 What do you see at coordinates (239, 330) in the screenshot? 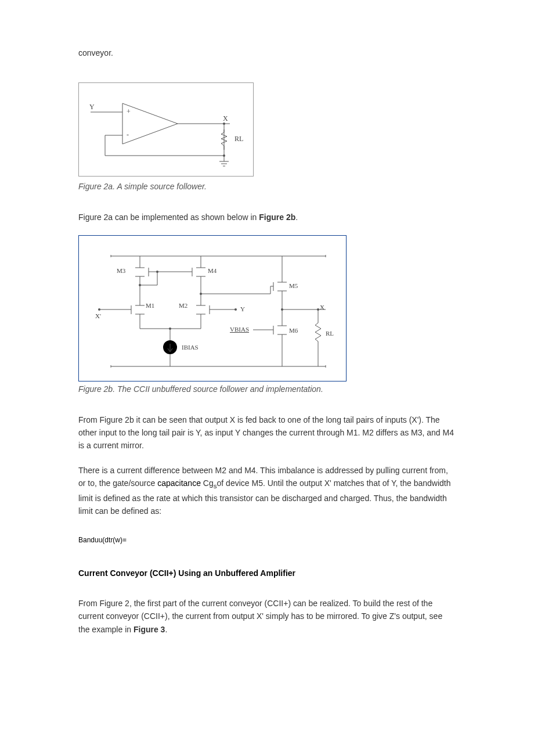
I see `label-vbias: VBIAS` at bounding box center [239, 330].